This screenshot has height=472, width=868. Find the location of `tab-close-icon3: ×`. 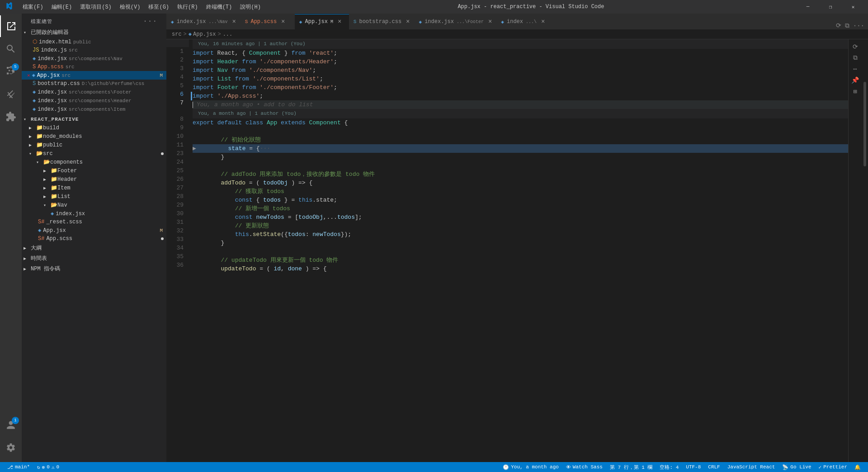

tab-close-icon3: × is located at coordinates (340, 22).